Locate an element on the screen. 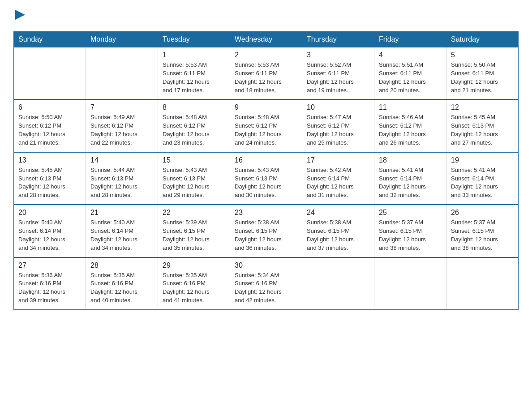 This screenshot has width=532, height=411. day-number: 18 is located at coordinates (410, 160).